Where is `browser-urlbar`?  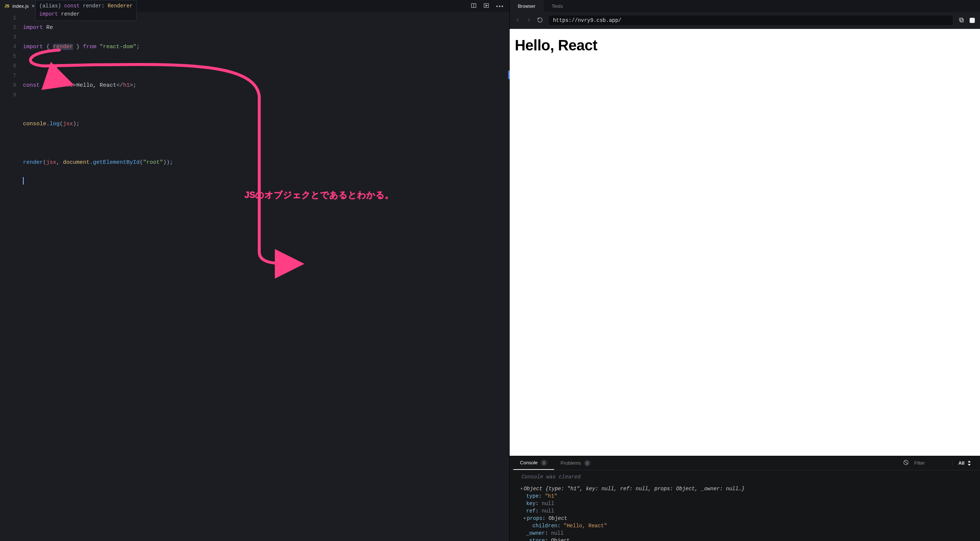
browser-urlbar is located at coordinates (745, 21).